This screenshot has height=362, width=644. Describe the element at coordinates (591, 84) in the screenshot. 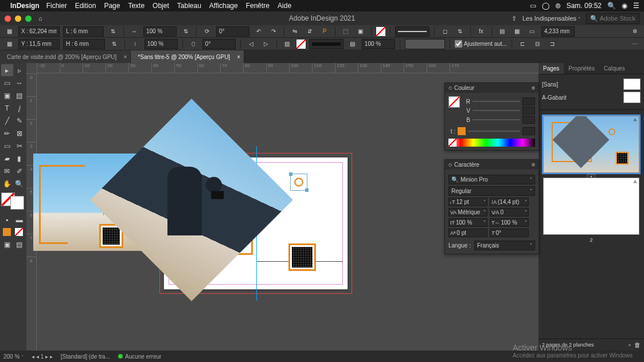

I see `master-none: [Sans]` at that location.